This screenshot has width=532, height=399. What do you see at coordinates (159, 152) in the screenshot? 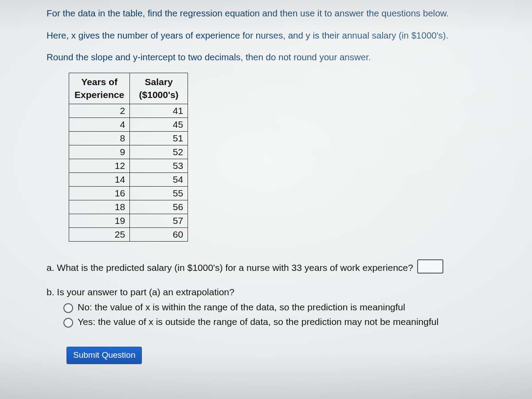
I see `cell-y: 52` at bounding box center [159, 152].